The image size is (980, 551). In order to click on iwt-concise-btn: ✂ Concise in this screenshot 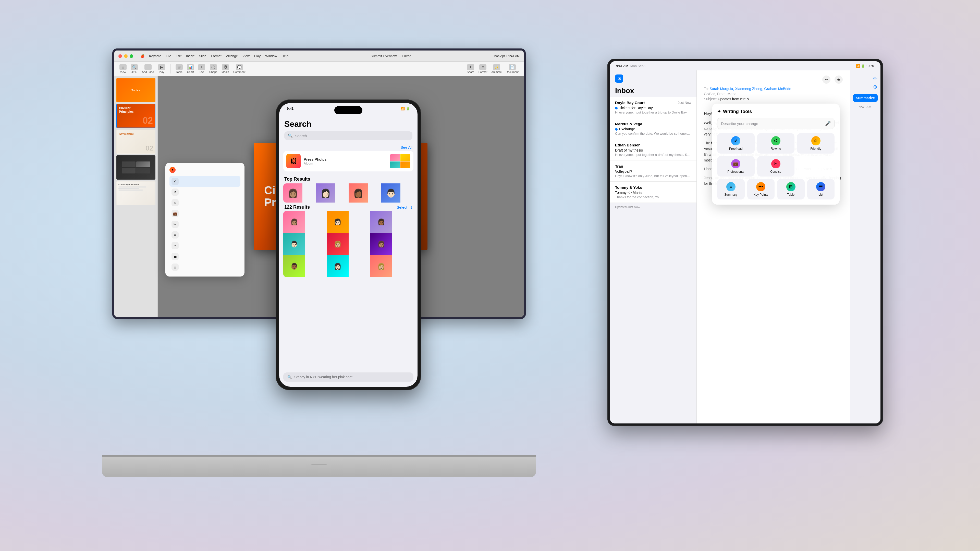, I will do `click(776, 167)`.